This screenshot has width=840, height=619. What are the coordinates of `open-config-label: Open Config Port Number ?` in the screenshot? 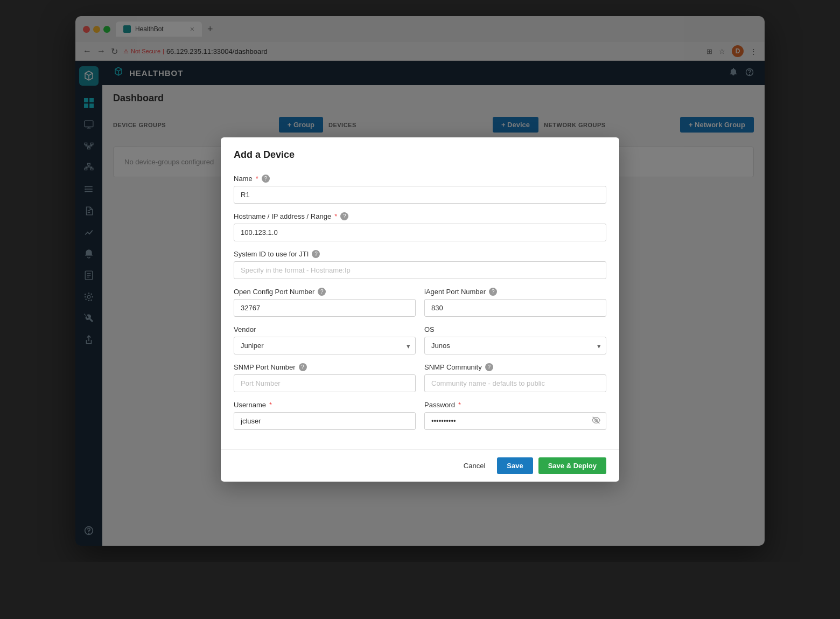 It's located at (325, 292).